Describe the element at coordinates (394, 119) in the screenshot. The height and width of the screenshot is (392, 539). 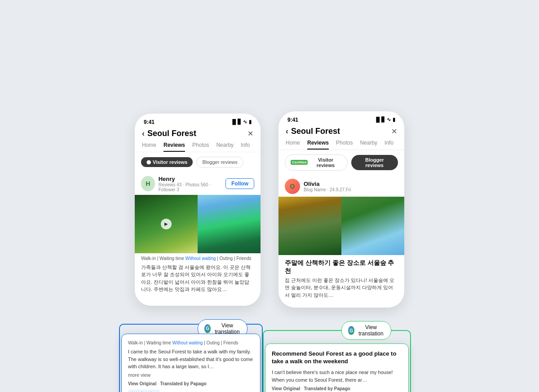
I see `battery-icon-2: ▮` at that location.